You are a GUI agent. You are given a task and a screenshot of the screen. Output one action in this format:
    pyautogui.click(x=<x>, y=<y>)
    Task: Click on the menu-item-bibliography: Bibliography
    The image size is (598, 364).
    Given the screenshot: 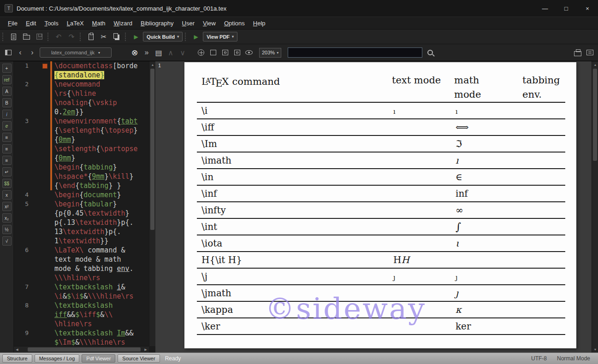 What is the action you would take?
    pyautogui.click(x=157, y=23)
    